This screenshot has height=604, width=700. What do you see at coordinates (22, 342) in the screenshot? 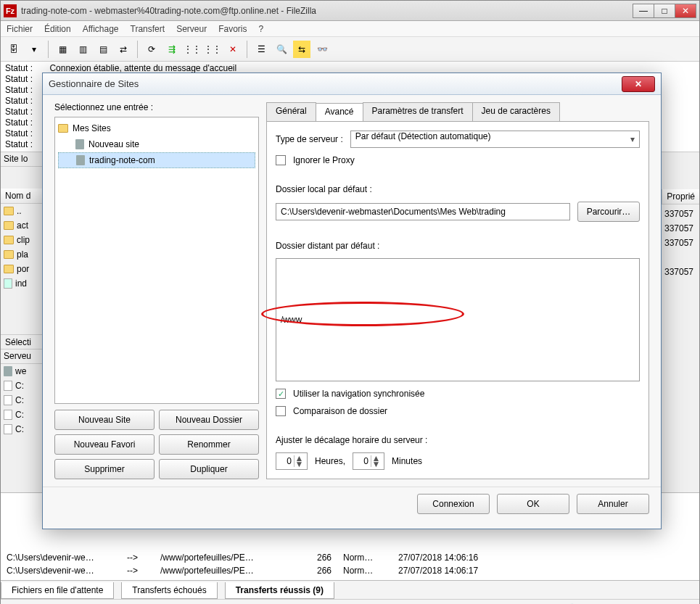
I see `selection-label: Sélecti` at bounding box center [22, 342].